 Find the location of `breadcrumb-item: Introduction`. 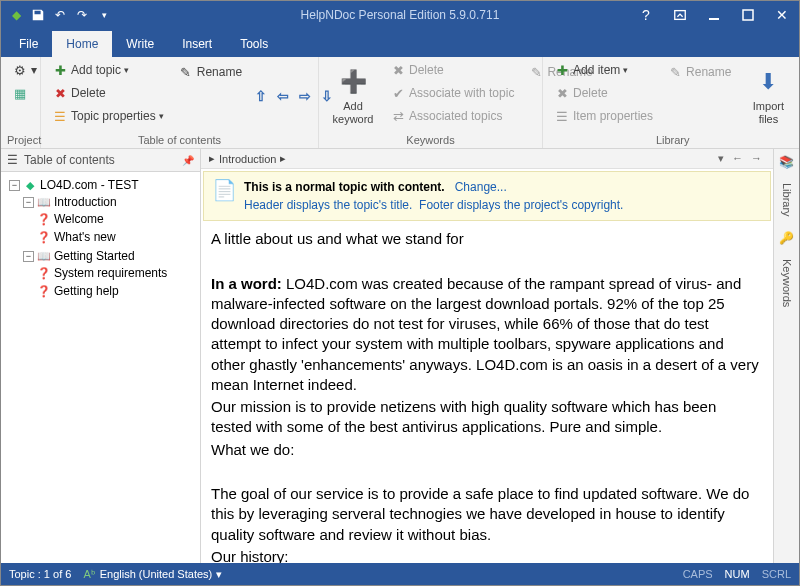

breadcrumb-item: Introduction is located at coordinates (248, 159).